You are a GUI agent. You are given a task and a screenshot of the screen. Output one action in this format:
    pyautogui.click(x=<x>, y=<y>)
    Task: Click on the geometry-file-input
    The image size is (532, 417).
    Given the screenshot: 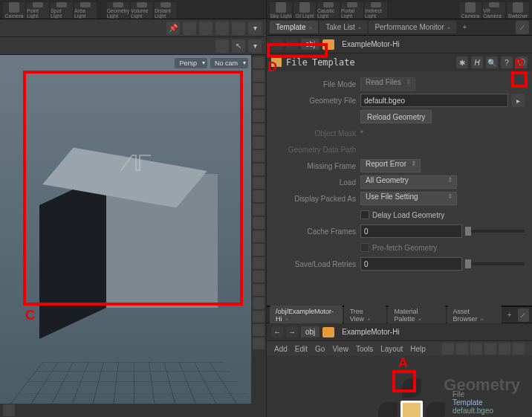 What is the action you would take?
    pyautogui.click(x=434, y=100)
    